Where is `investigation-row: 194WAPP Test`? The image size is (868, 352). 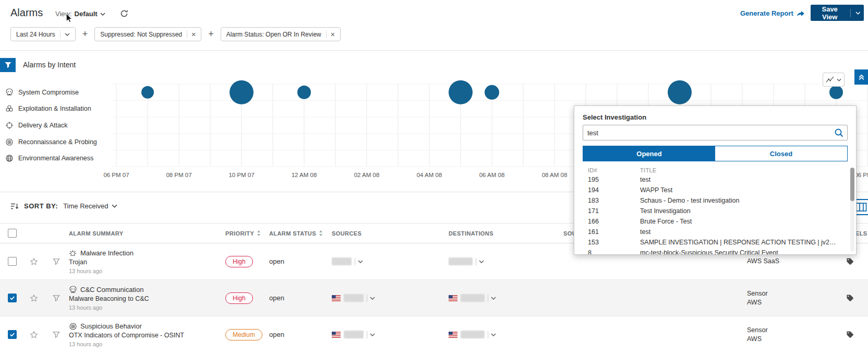
investigation-row: 194WAPP Test is located at coordinates (718, 190).